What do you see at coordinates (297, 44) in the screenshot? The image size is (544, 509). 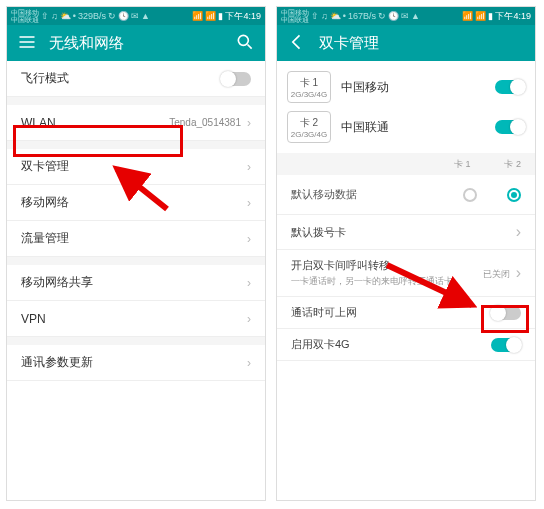 I see `back-icon` at bounding box center [297, 44].